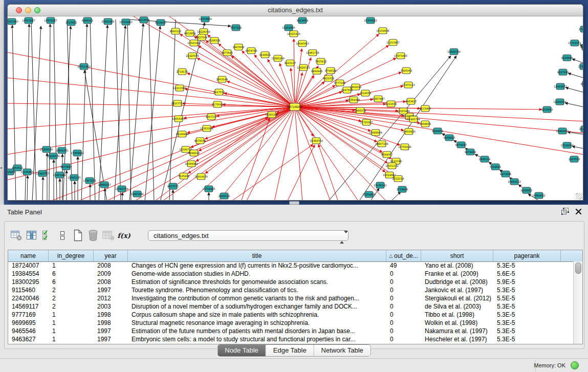 This screenshot has height=372, width=588. What do you see at coordinates (458, 331) in the screenshot?
I see `cell-short: Nakamura et al. (1997)` at bounding box center [458, 331].